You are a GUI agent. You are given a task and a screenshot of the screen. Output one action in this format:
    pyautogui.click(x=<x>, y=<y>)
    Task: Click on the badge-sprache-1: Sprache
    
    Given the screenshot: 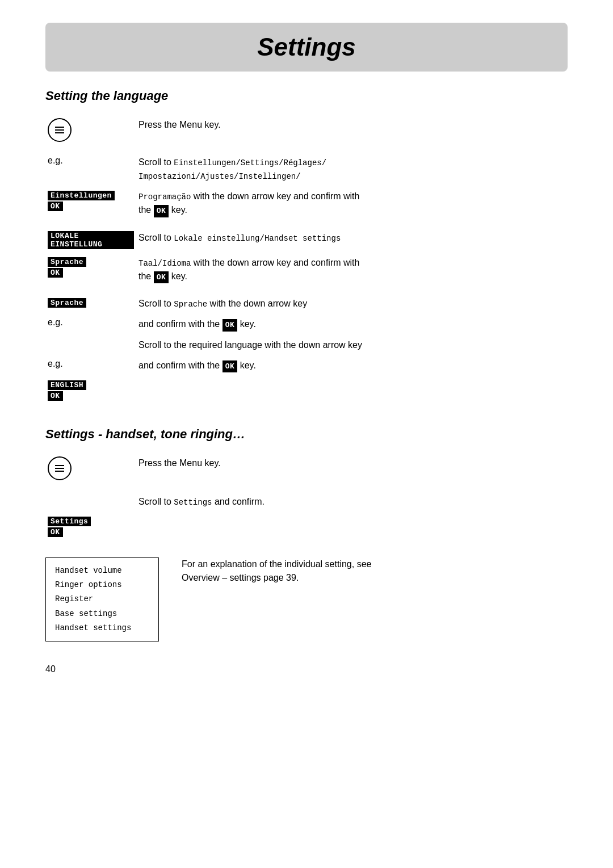 What is the action you would take?
    pyautogui.click(x=91, y=261)
    